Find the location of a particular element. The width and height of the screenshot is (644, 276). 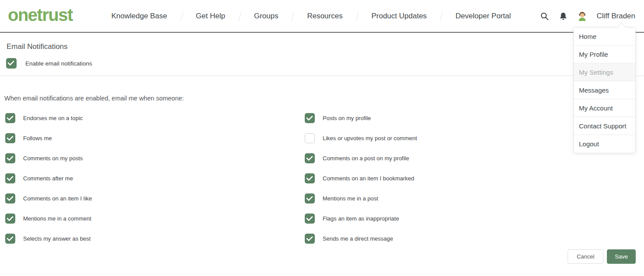

nav-item-label: Groups is located at coordinates (266, 16).